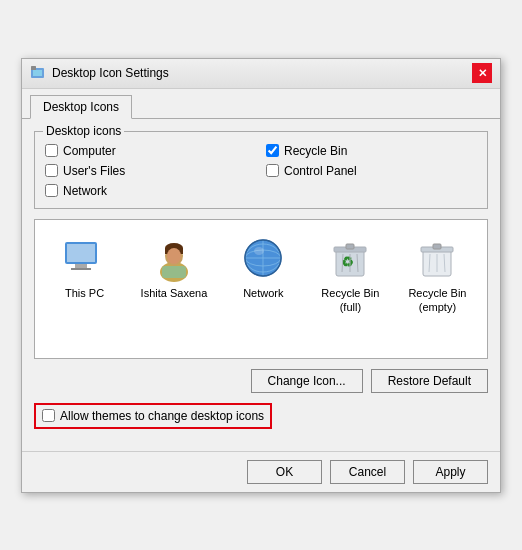 This screenshot has width=522, height=550. Describe the element at coordinates (350, 274) in the screenshot. I see `icon-recycle-full: ♻ Recycle Bin(full)` at that location.